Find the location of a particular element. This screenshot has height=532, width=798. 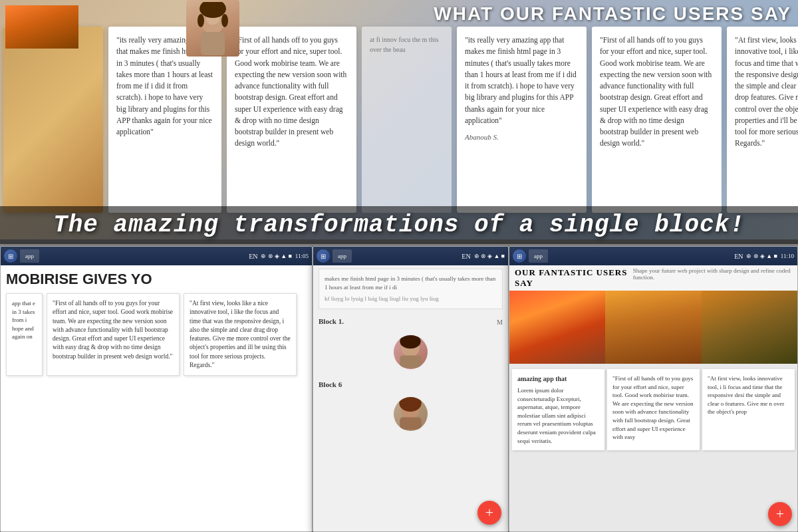

editor-random-text: kf liuyg lo lyuig l luig liug liugl liu … is located at coordinates (411, 299).